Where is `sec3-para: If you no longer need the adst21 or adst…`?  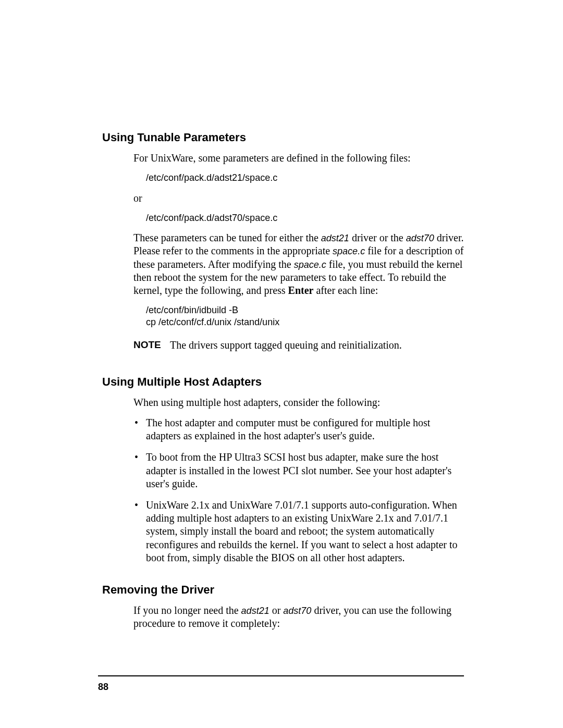 sec3-para: If you no longer need the adst21 or adst… is located at coordinates (299, 617).